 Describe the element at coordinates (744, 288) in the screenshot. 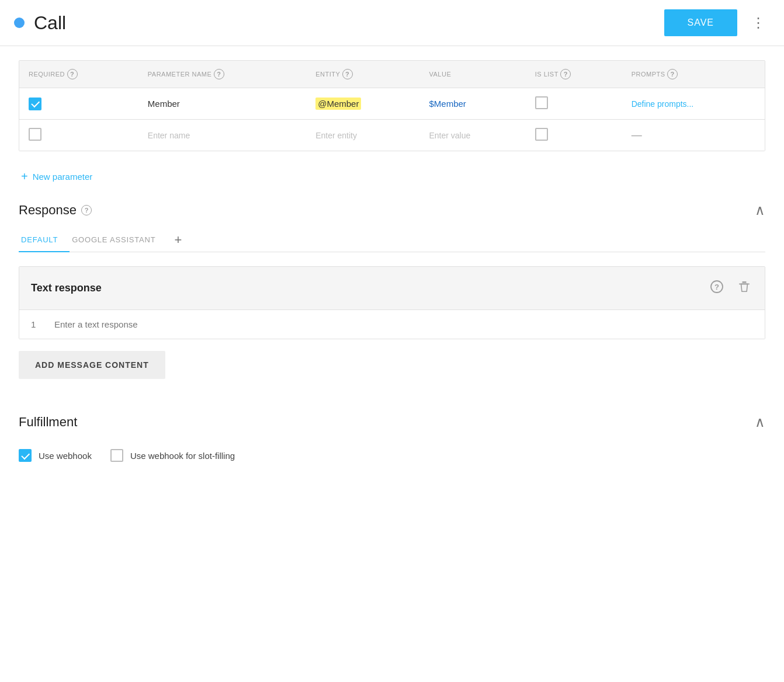

I see `text-response-delete-button` at that location.